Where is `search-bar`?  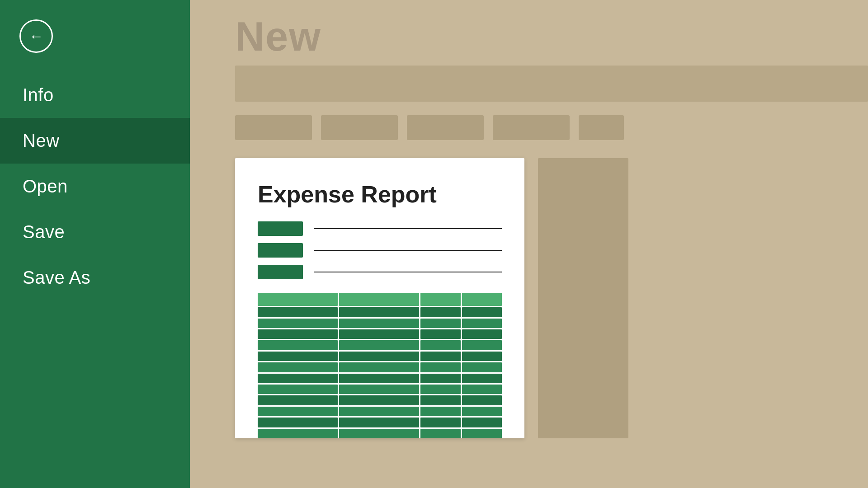
search-bar is located at coordinates (552, 84).